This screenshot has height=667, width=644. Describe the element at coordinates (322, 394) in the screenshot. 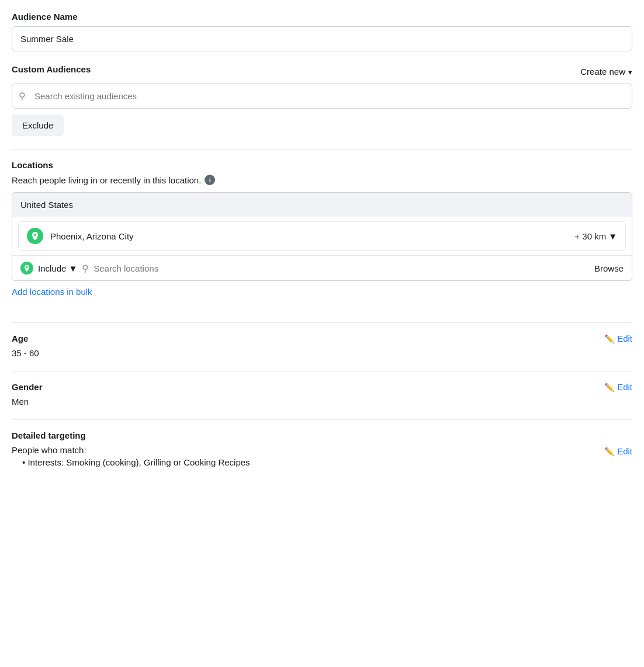

I see `gender-row: Gender Men ✏️ Edit` at that location.